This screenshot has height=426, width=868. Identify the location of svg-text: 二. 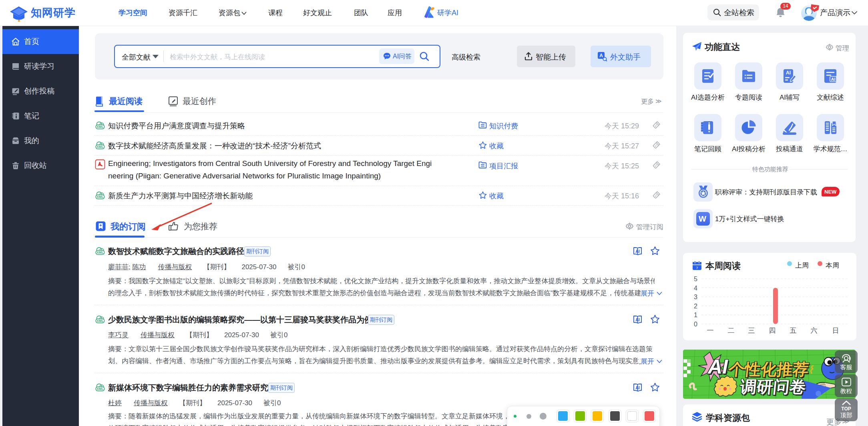
(731, 330).